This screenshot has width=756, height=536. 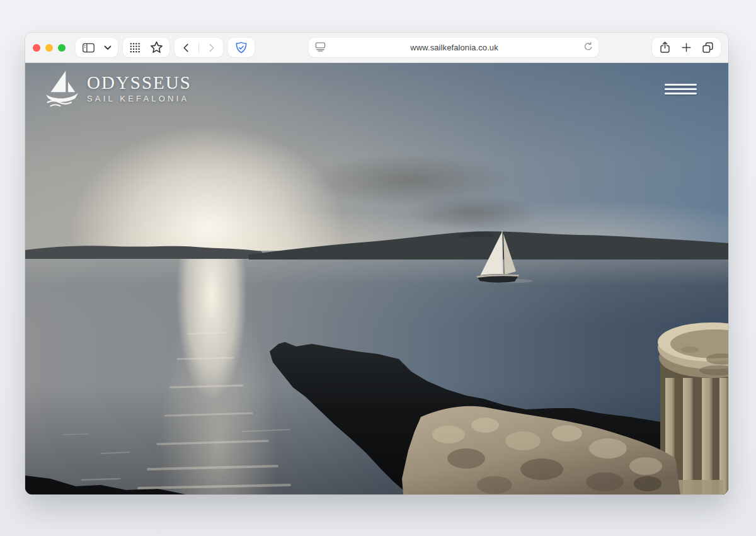 What do you see at coordinates (377, 246) in the screenshot?
I see `horizon-hills` at bounding box center [377, 246].